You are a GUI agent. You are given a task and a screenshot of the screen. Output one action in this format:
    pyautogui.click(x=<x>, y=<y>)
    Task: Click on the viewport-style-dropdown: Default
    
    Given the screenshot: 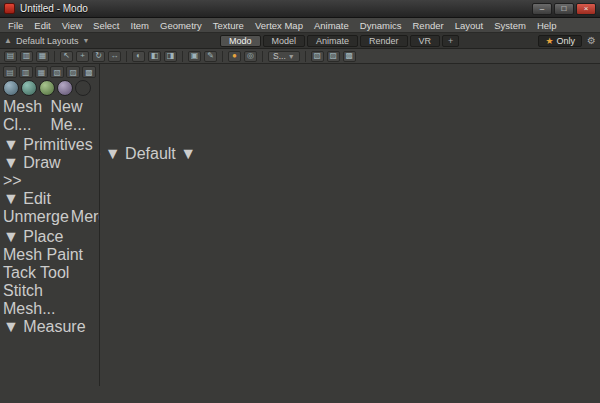 What is the action you would take?
    pyautogui.click(x=152, y=154)
    